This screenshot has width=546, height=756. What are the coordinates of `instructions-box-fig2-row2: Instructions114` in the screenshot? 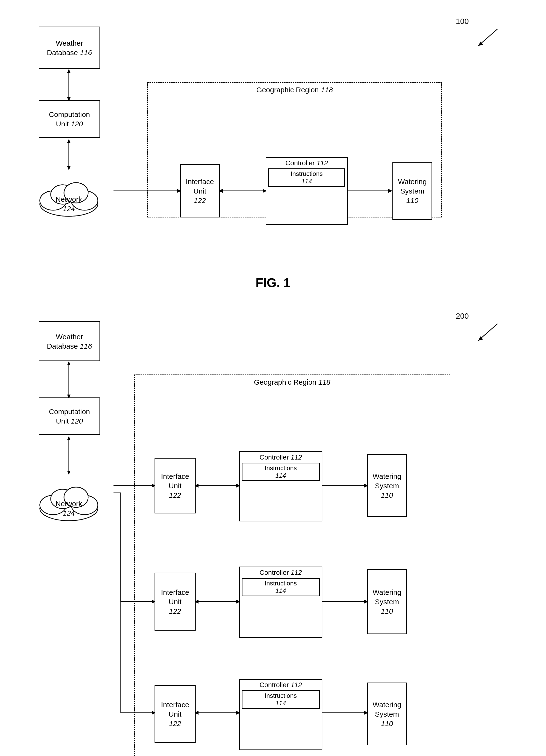 It's located at (281, 587).